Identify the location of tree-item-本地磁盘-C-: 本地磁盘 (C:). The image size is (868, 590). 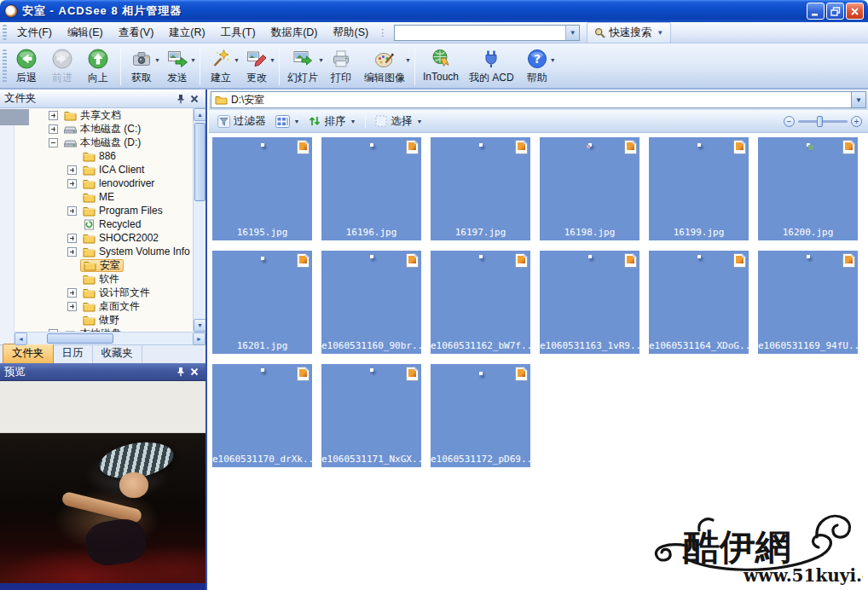
(110, 129).